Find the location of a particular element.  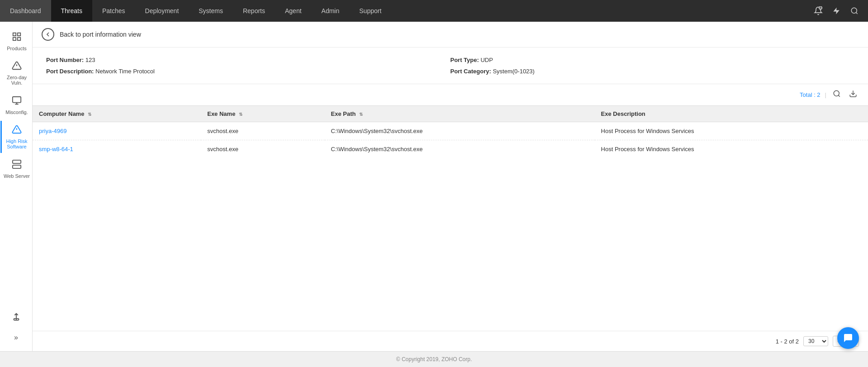

back-label: Back to port information view is located at coordinates (100, 34).